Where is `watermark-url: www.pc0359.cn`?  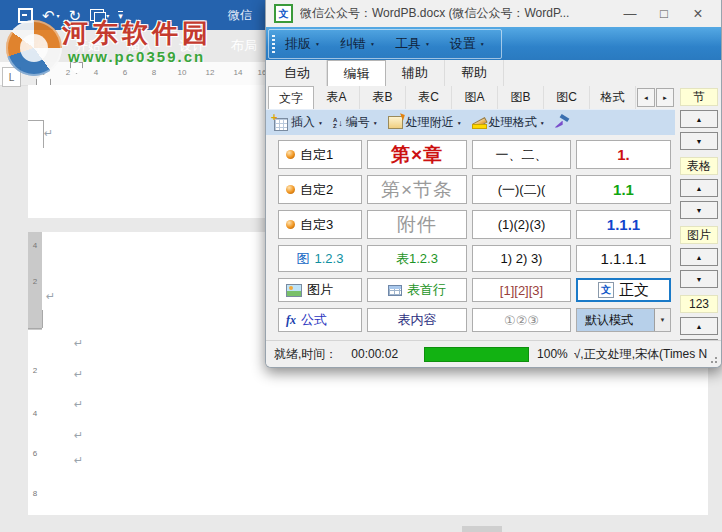 watermark-url: www.pc0359.cn is located at coordinates (136, 56).